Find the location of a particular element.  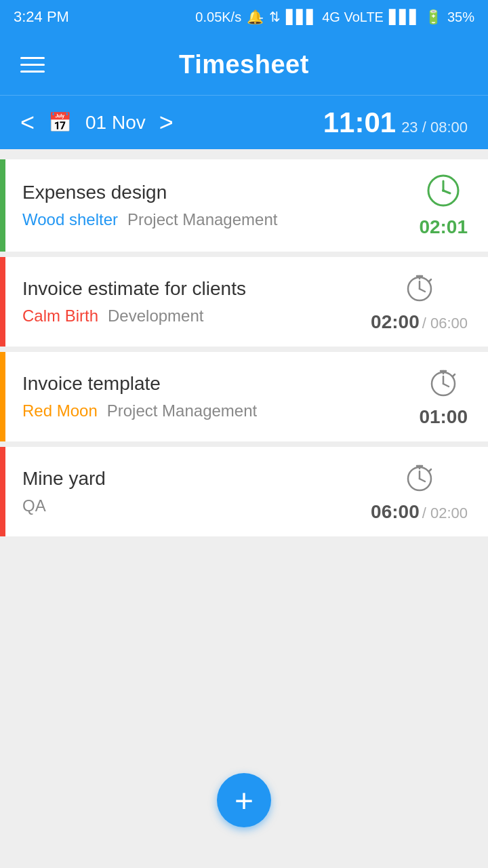

next-date-button: > is located at coordinates (167, 123).